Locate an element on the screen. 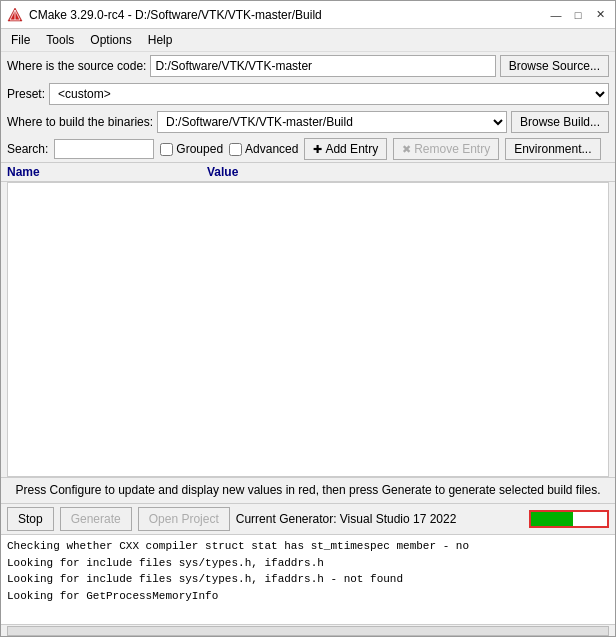 The image size is (616, 637). add-icon: ✚ is located at coordinates (318, 150).